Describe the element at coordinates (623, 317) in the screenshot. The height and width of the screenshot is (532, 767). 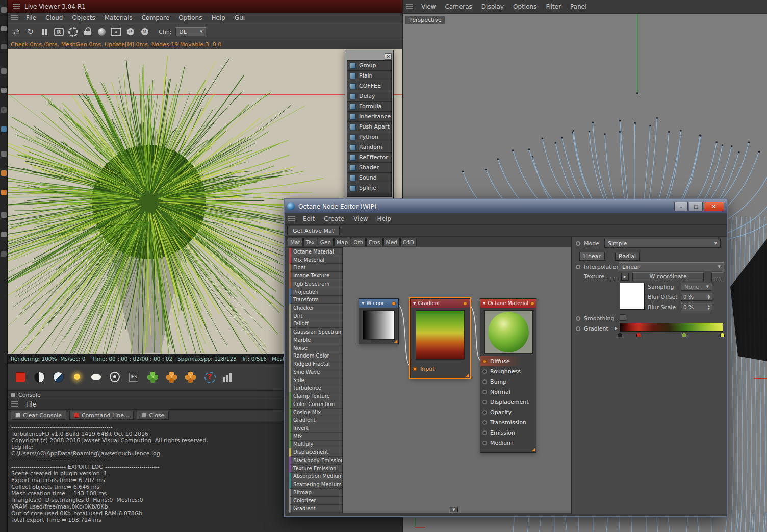
I see `smoothing-checkbox` at that location.